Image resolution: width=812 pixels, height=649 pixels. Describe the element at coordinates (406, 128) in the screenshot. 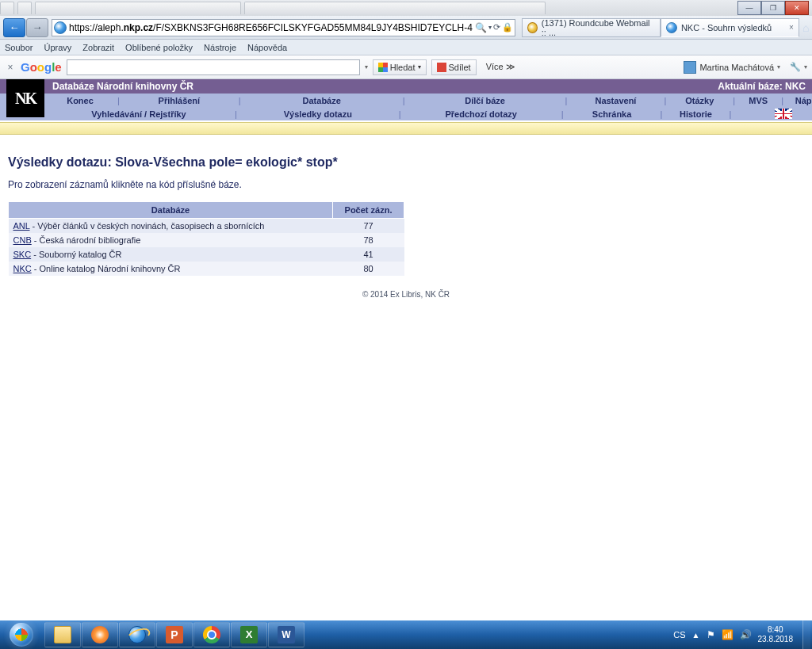

I see `yellow-divider` at that location.